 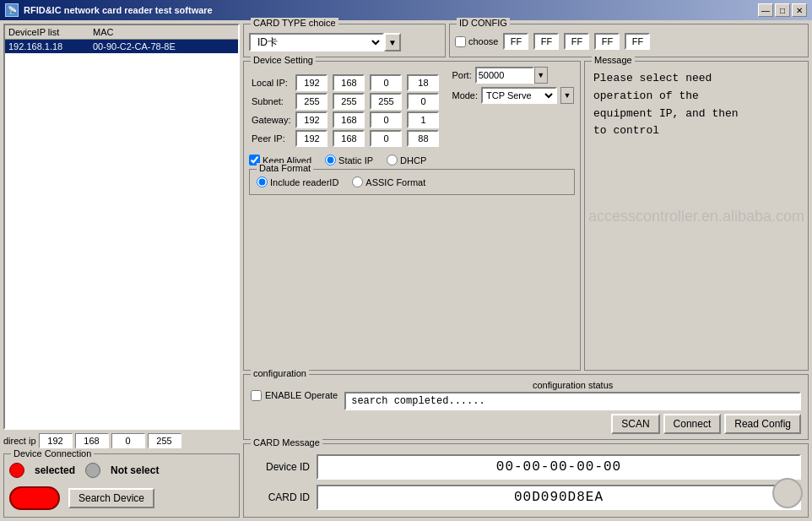 I want to click on close-button: ✕, so click(x=799, y=10).